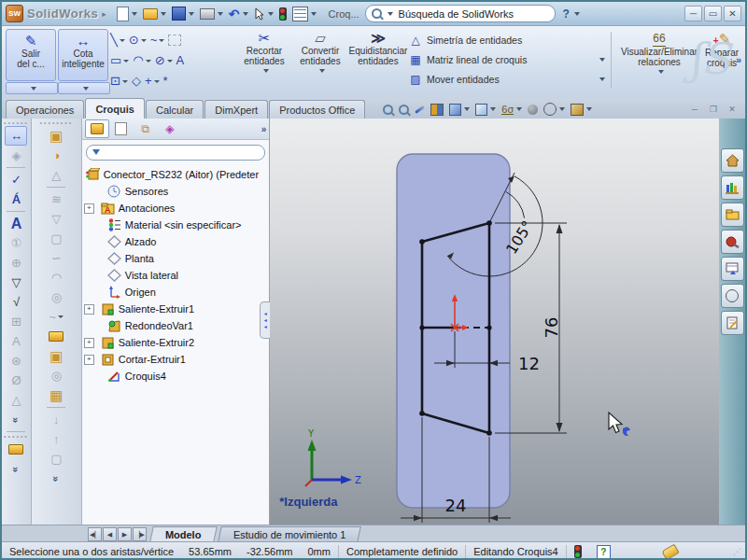 The image size is (747, 560). What do you see at coordinates (105, 14) in the screenshot?
I see `menu-expand-arrow-icon: ▸` at bounding box center [105, 14].